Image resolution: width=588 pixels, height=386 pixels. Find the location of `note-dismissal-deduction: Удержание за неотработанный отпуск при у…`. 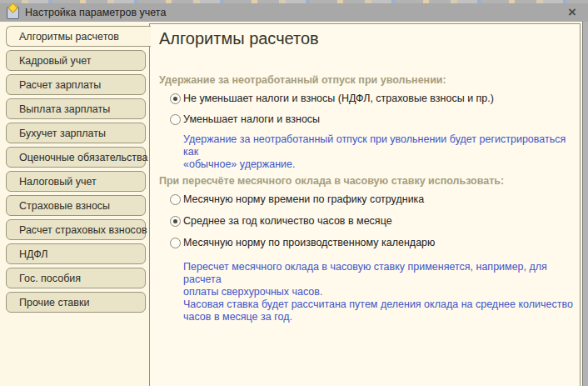

note-dismissal-deduction: Удержание за неотработанный отпуск при у… is located at coordinates (381, 152).